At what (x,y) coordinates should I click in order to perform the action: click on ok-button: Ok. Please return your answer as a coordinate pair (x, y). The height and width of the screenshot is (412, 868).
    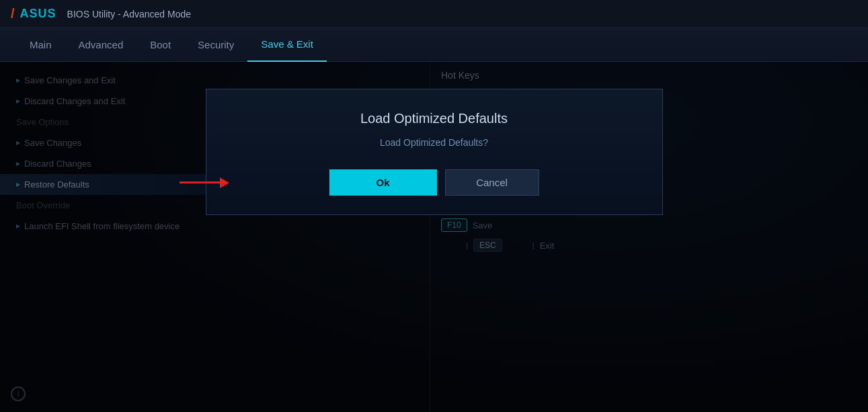
    Looking at the image, I should click on (383, 183).